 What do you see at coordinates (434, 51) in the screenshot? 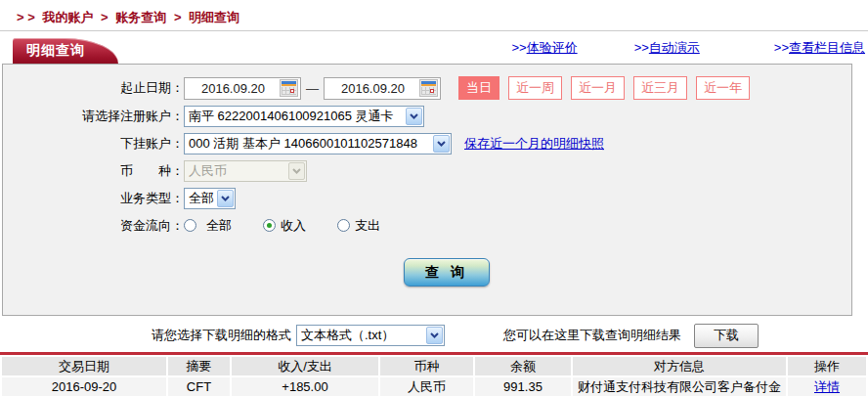
I see `section-header: 明细查询 >>体验评价 >>自动演示 >>查看栏目信息` at bounding box center [434, 51].